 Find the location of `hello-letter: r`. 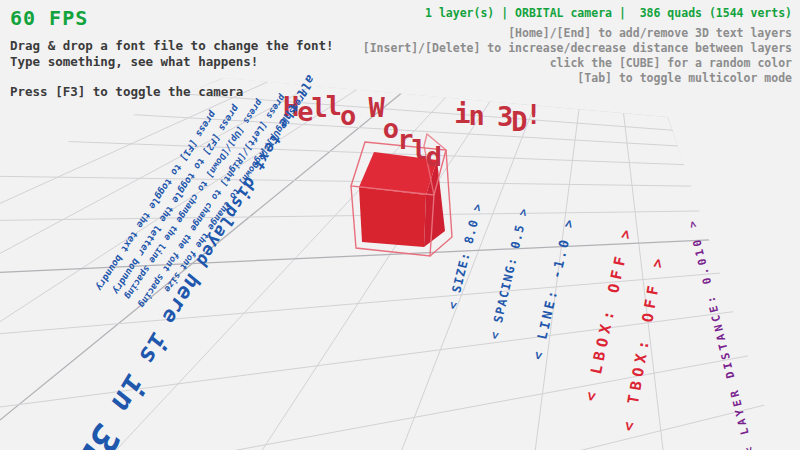

hello-letter: r is located at coordinates (404, 140).